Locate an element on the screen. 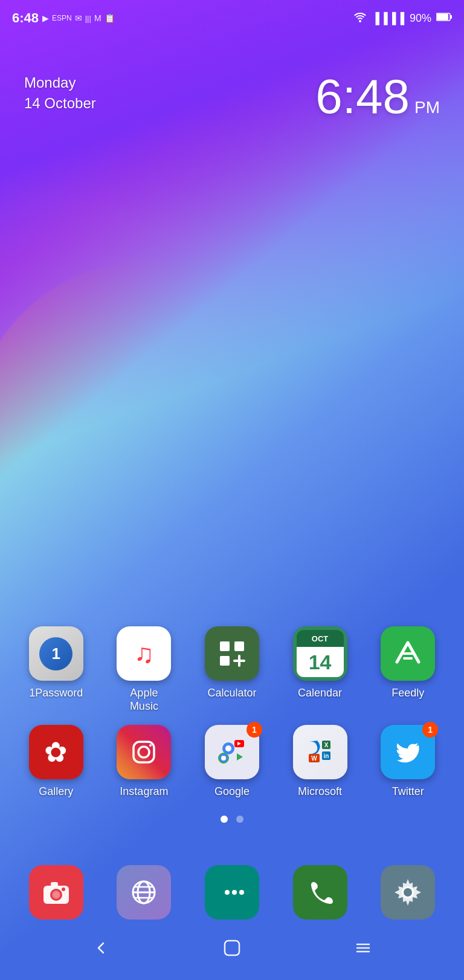 Image resolution: width=464 pixels, height=980 pixels. back-button is located at coordinates (101, 950).